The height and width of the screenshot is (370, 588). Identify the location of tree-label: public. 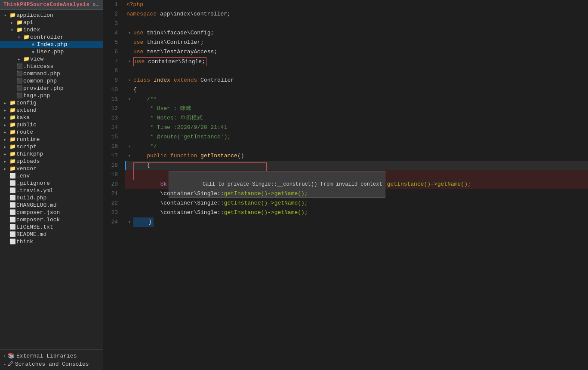
(59, 125).